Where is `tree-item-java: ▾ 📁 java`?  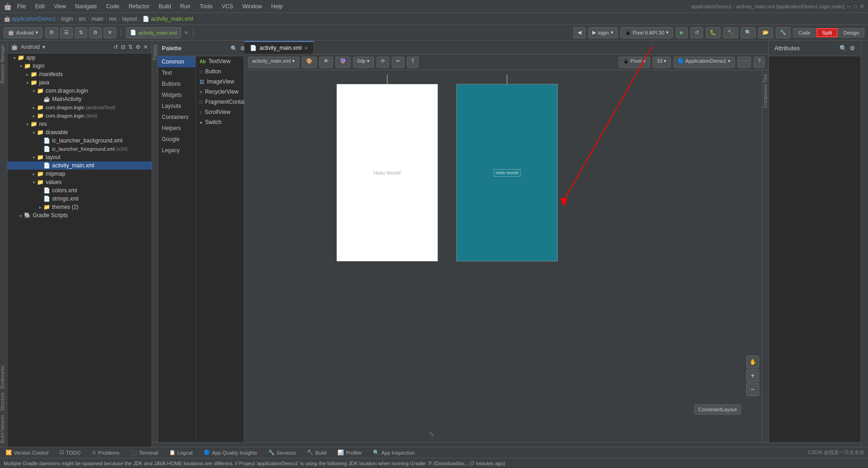
tree-item-java: ▾ 📁 java is located at coordinates (79, 83).